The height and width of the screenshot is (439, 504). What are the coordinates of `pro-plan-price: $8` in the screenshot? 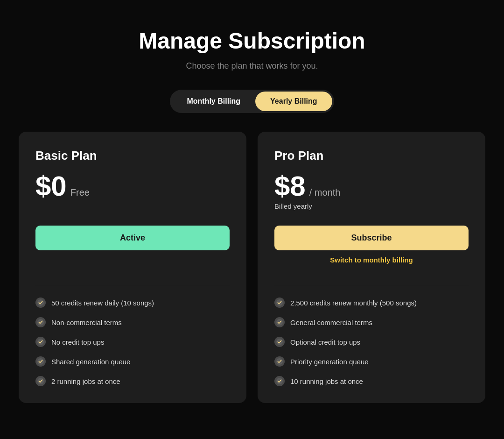 It's located at (290, 186).